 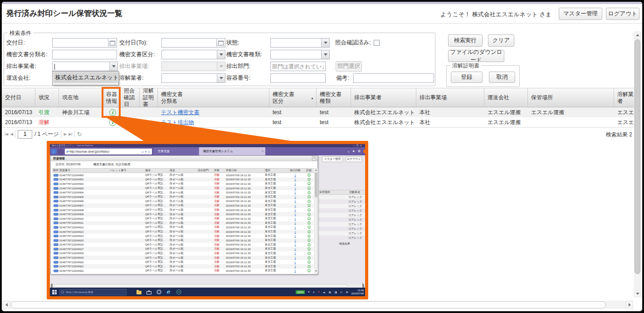 I want to click on dialog-scroll-down, so click(x=316, y=271).